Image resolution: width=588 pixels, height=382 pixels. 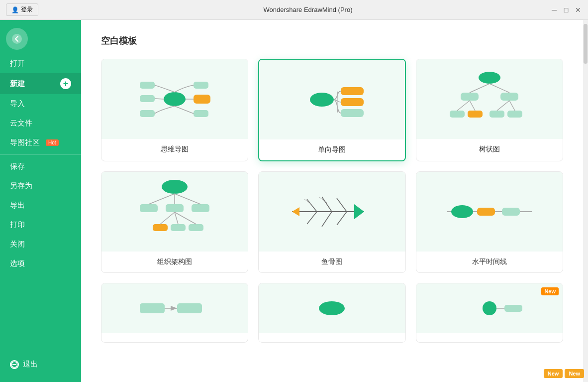 I want to click on saveas-label: 另存为, so click(x=21, y=186).